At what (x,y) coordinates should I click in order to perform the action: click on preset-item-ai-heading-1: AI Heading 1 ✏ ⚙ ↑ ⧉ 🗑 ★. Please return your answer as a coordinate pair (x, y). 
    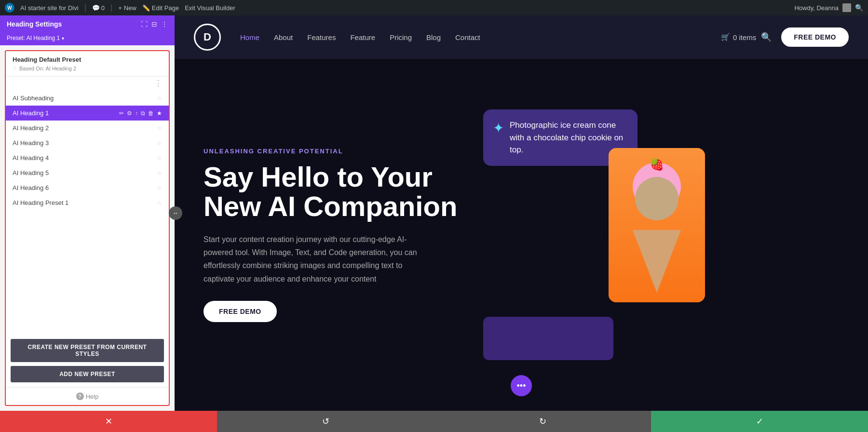
    Looking at the image, I should click on (87, 113).